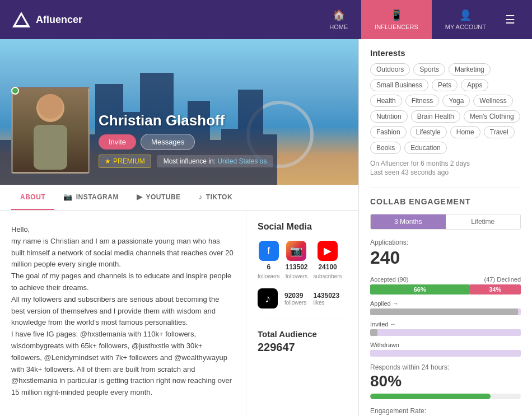 The height and width of the screenshot is (416, 532). What do you see at coordinates (385, 148) in the screenshot?
I see `tag-books: Books` at bounding box center [385, 148].